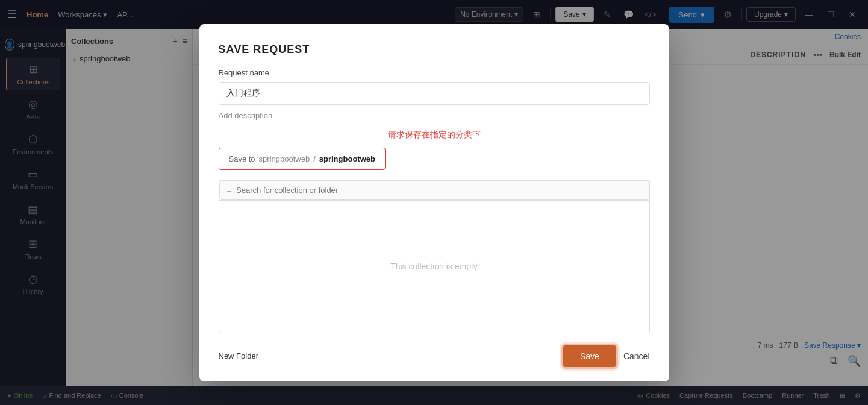  What do you see at coordinates (434, 93) in the screenshot?
I see `request-name-input` at bounding box center [434, 93].